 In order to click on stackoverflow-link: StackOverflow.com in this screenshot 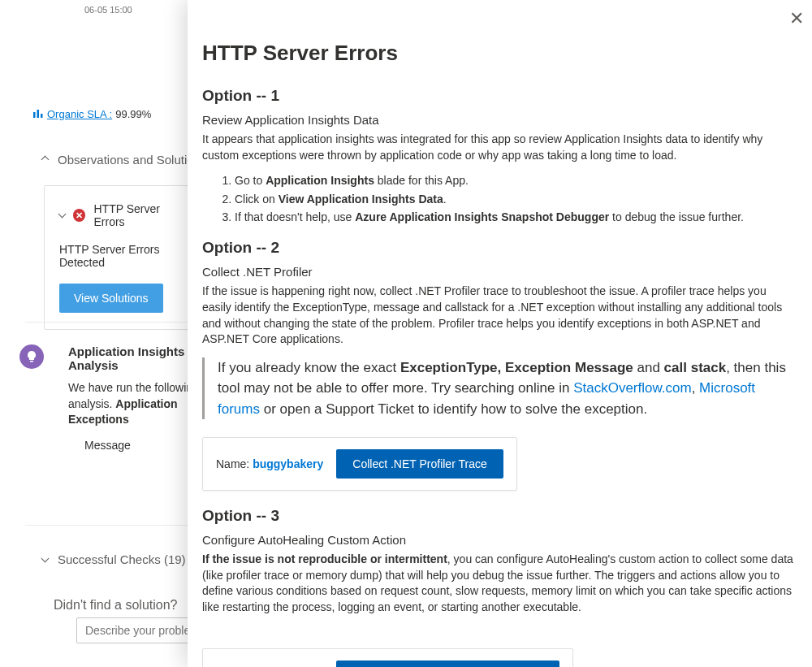, I will do `click(633, 388)`.